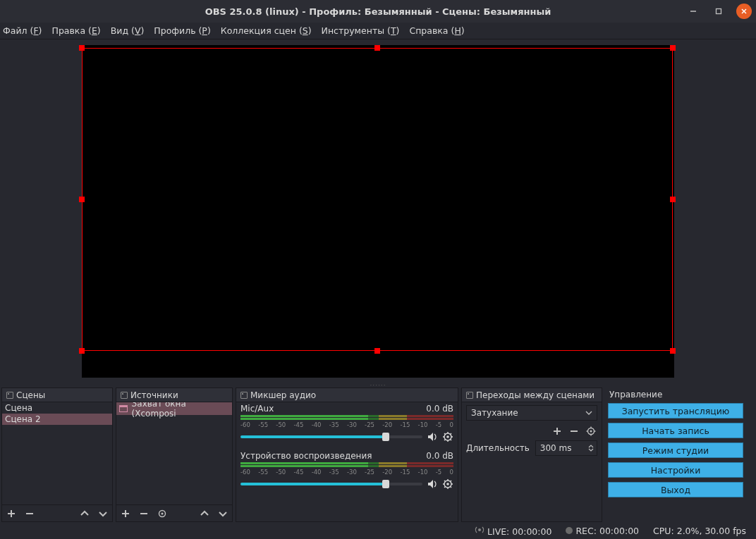 The width and height of the screenshot is (756, 539). Describe the element at coordinates (557, 431) in the screenshot. I see `add-transition-button` at that location.